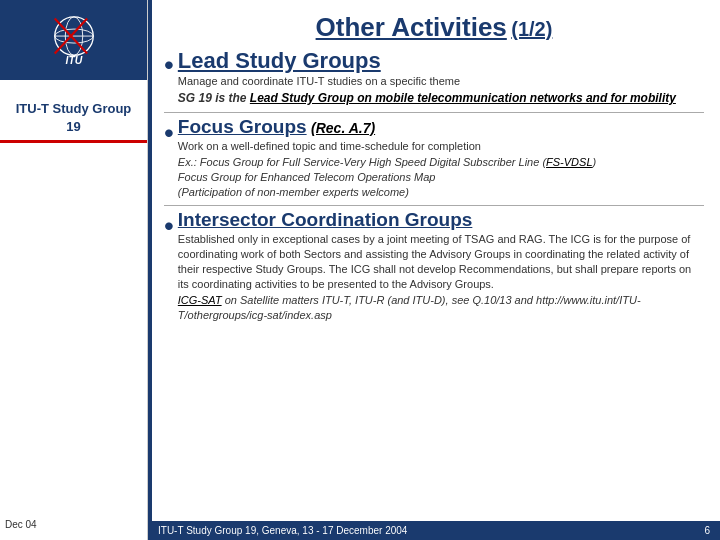  What do you see at coordinates (74, 118) in the screenshot?
I see `sidebar-title: ITU-T Study Group 19` at bounding box center [74, 118].